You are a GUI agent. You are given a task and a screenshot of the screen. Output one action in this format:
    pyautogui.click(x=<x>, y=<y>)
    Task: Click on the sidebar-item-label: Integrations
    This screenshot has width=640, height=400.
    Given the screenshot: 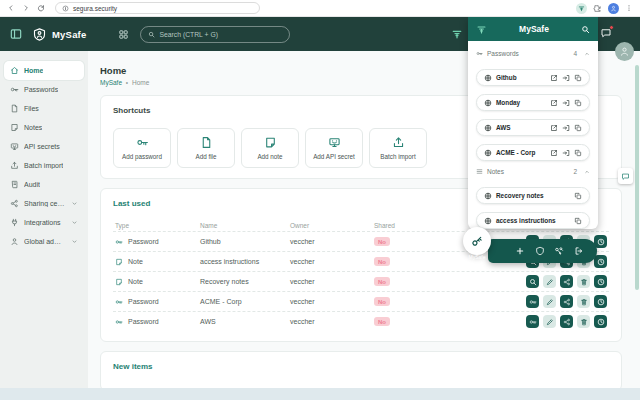 What is the action you would take?
    pyautogui.click(x=42, y=222)
    